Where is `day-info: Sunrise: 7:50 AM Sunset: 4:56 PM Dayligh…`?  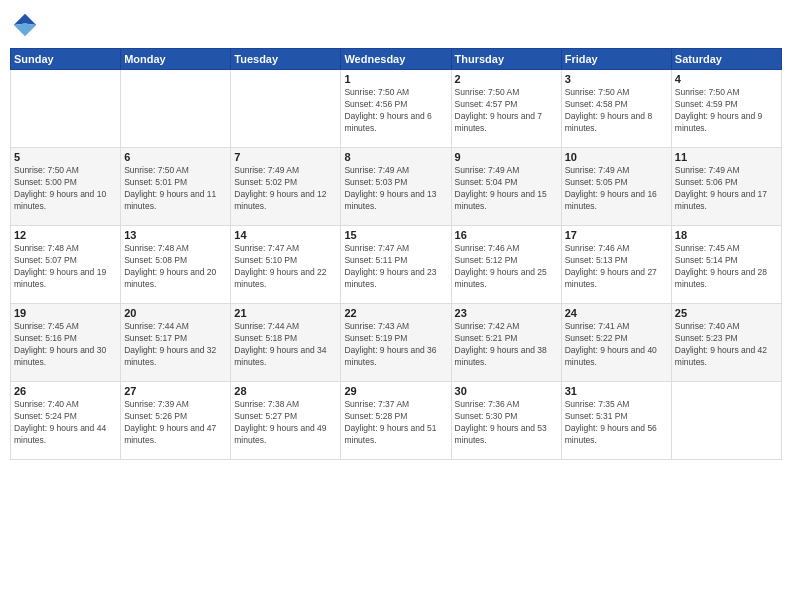
day-info: Sunrise: 7:50 AM Sunset: 4:56 PM Dayligh… is located at coordinates (396, 111).